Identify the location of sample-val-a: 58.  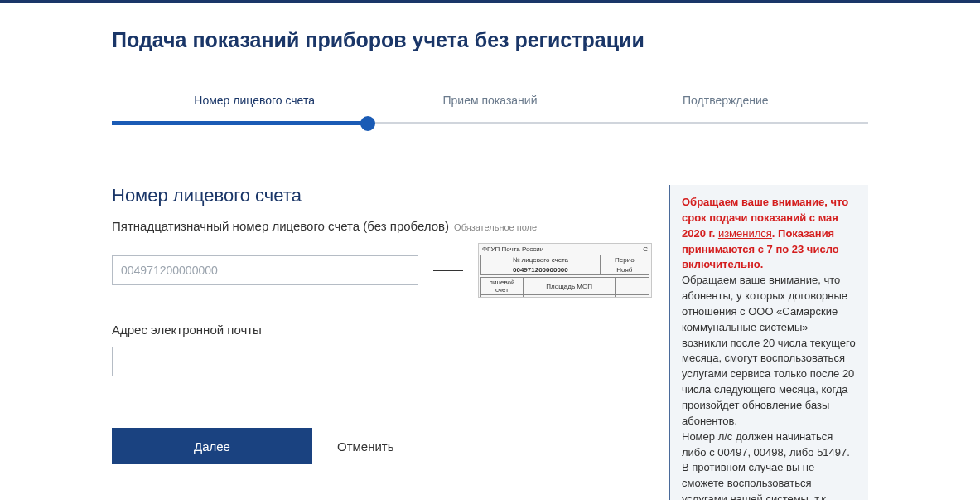
(502, 297).